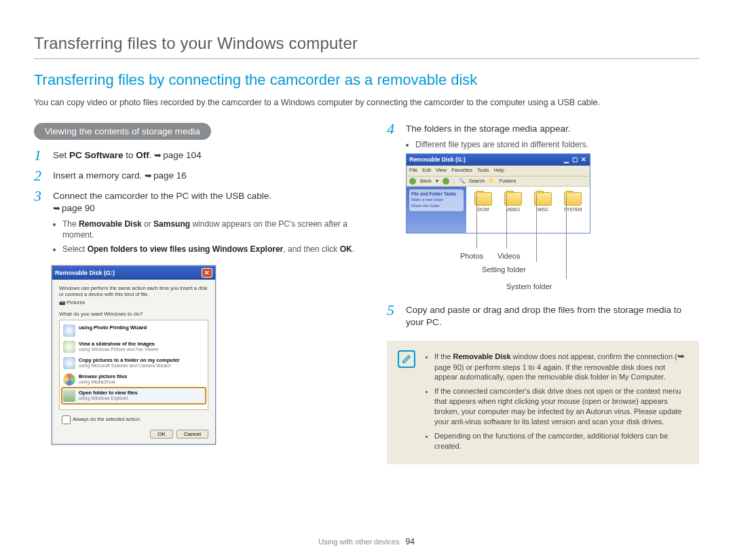 The height and width of the screenshot is (560, 733). I want to click on callout-photos: Photos, so click(472, 257).